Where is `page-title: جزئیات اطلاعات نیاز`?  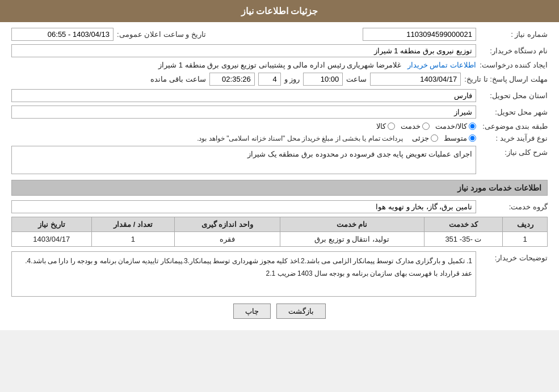
page-title: جزئیات اطلاعات نیاز is located at coordinates (280, 11).